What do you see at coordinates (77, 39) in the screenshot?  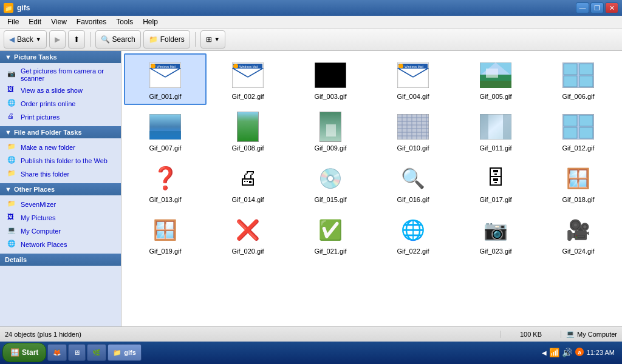 I see `up-button: ⬆` at bounding box center [77, 39].